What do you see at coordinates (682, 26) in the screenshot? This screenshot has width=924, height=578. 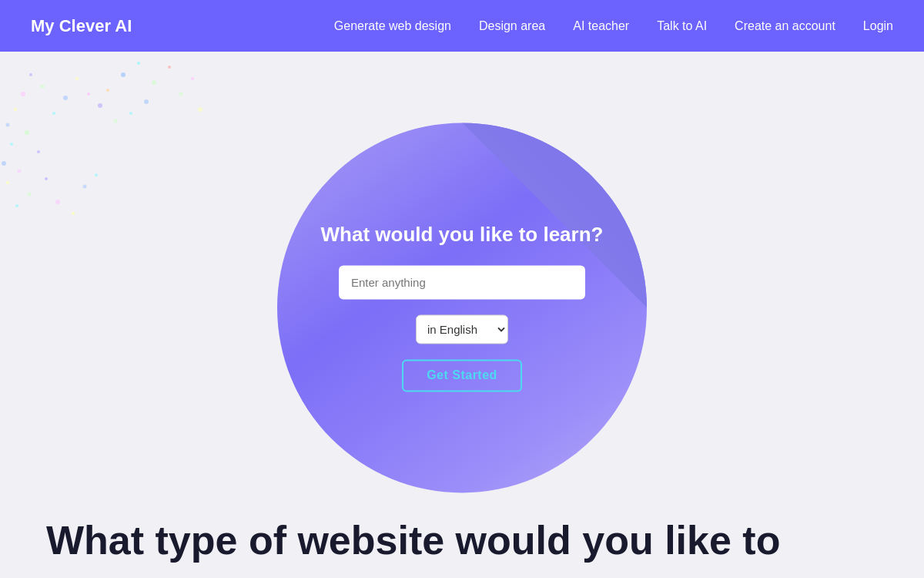 I see `nav-link-talk-to-ai: Talk to AI` at bounding box center [682, 26].